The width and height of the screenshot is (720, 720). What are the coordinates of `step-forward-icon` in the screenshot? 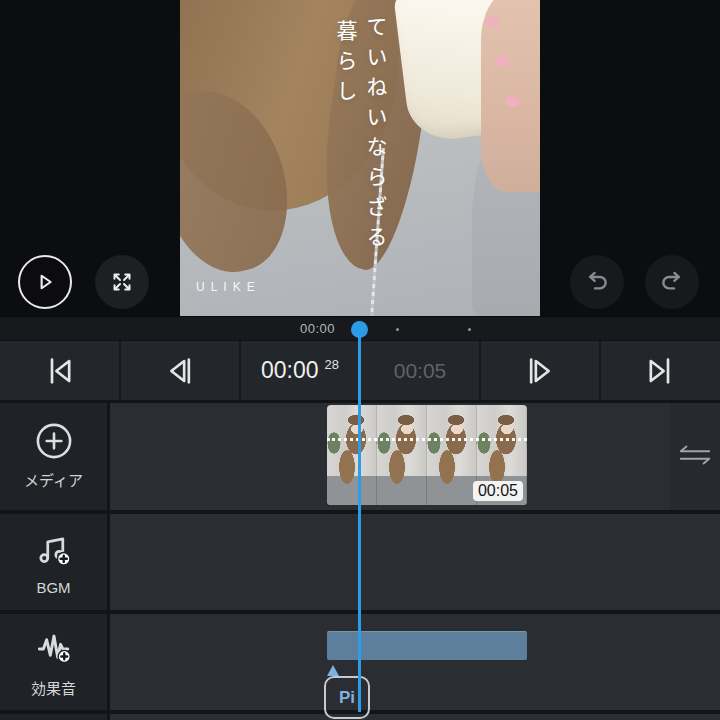 It's located at (540, 371).